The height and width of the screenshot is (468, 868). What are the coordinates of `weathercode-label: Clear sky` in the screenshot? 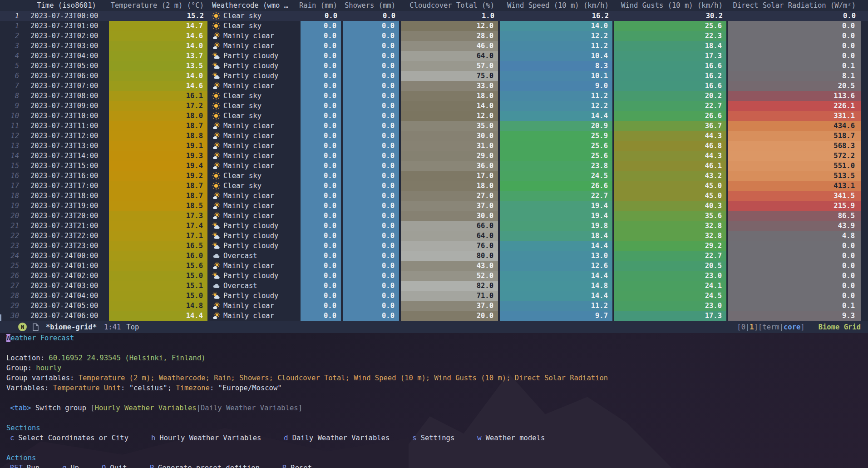 It's located at (242, 96).